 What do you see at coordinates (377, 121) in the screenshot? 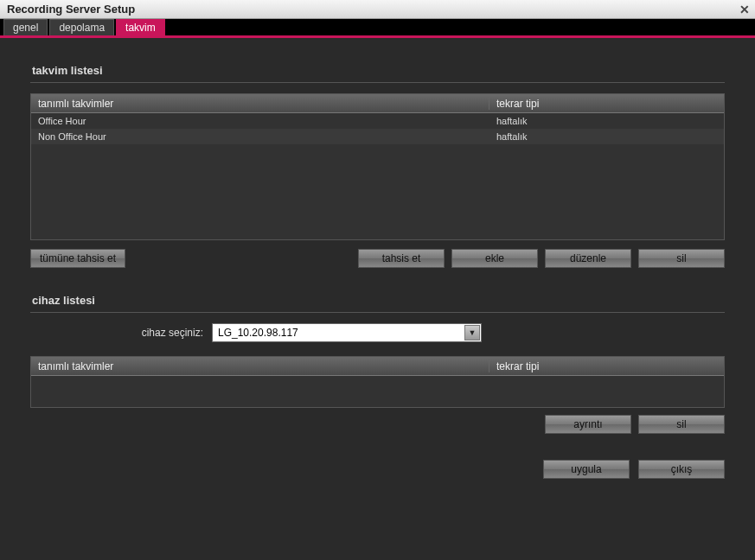
I see `table-row: Office Hour haftalık` at bounding box center [377, 121].